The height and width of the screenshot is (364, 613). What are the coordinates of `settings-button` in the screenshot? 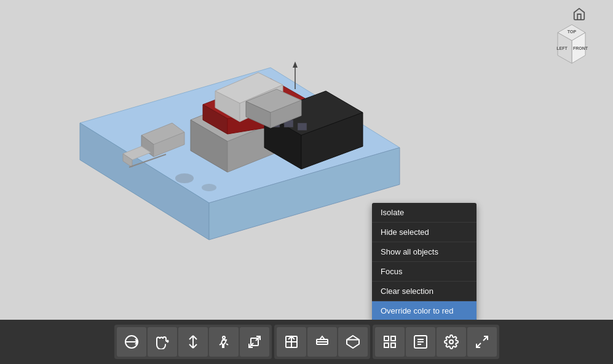 It's located at (451, 342).